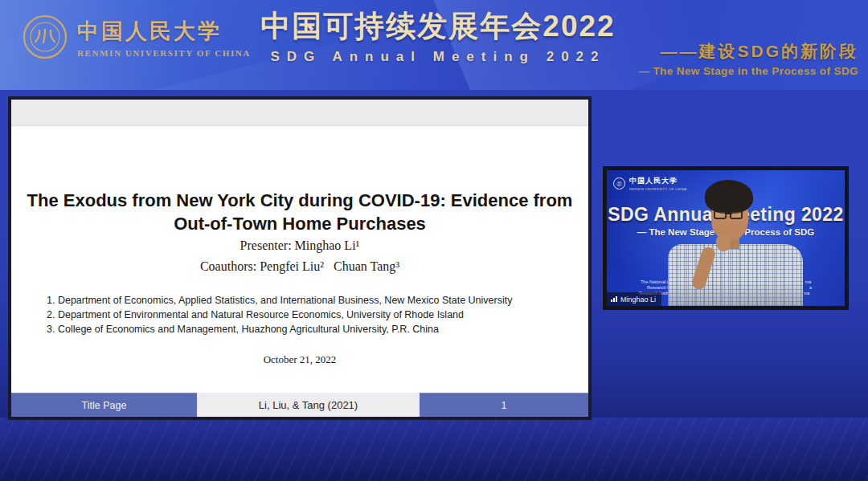  Describe the element at coordinates (300, 201) in the screenshot. I see `slide-title-line1: The Exodus from New York City during COV…` at that location.